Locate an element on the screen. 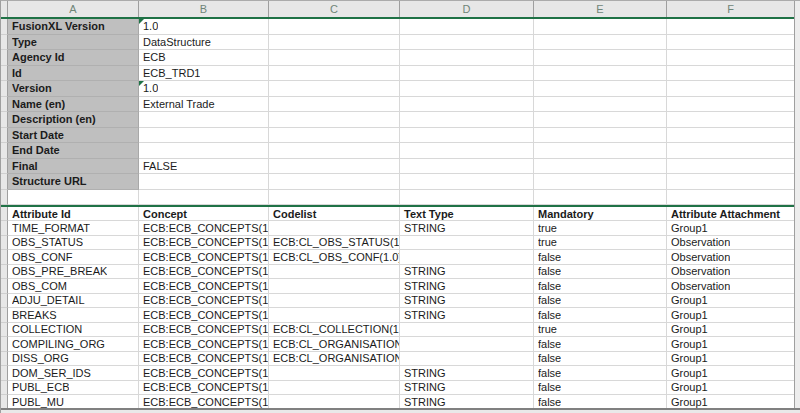 This screenshot has height=413, width=800. codelist-cell: ECB:CL_COLLECTION(1.0) is located at coordinates (334, 330).